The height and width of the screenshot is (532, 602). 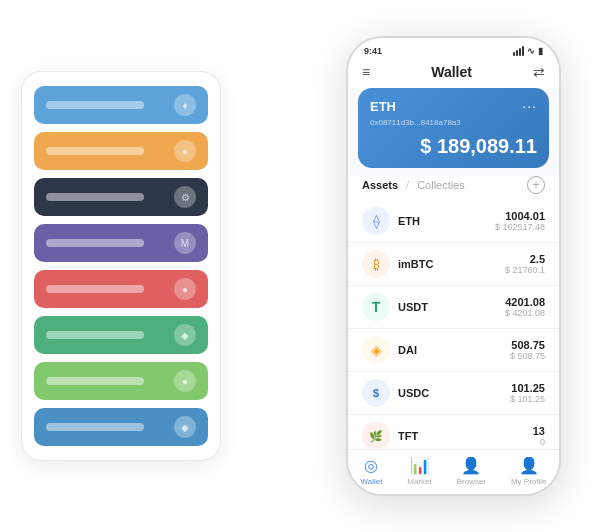 What do you see at coordinates (472, 482) in the screenshot?
I see `nav-label-browser: Browser` at bounding box center [472, 482].